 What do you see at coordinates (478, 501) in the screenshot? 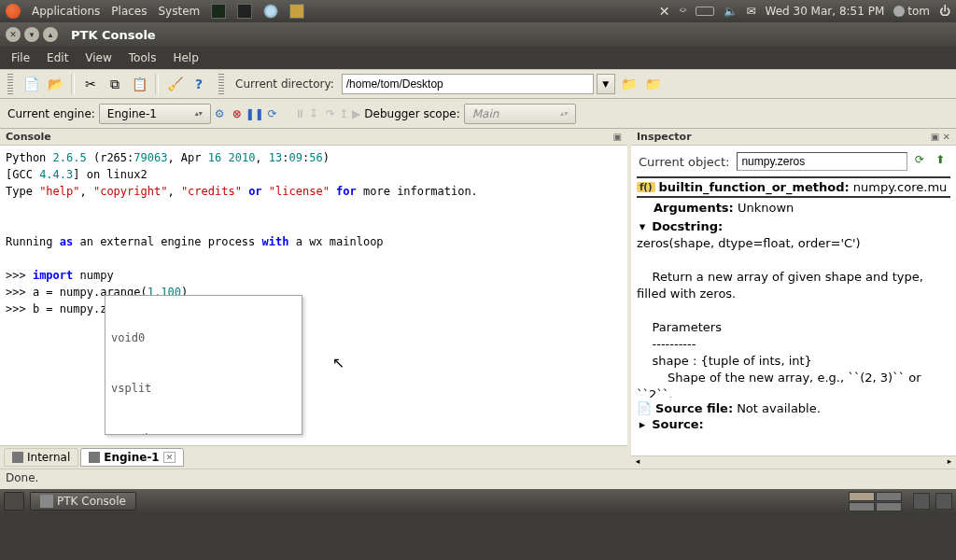
I see `gnome-bottom-panel: PTK Console` at bounding box center [478, 501].